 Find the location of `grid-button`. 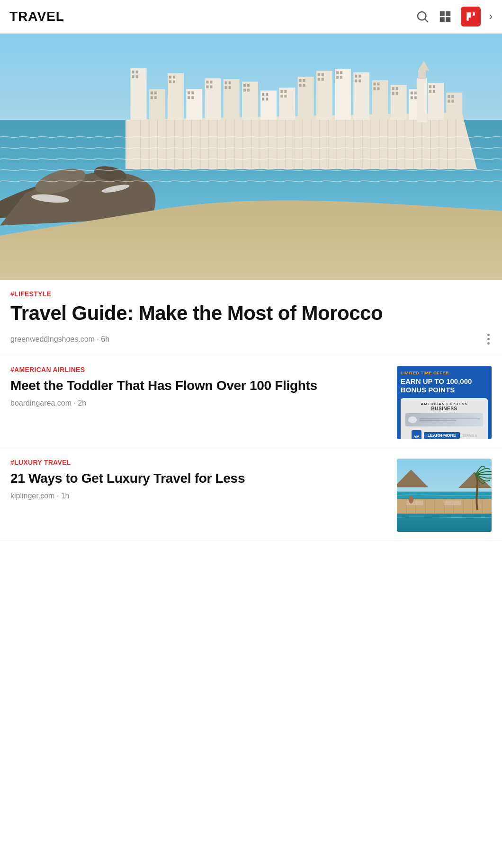

grid-button is located at coordinates (445, 17).